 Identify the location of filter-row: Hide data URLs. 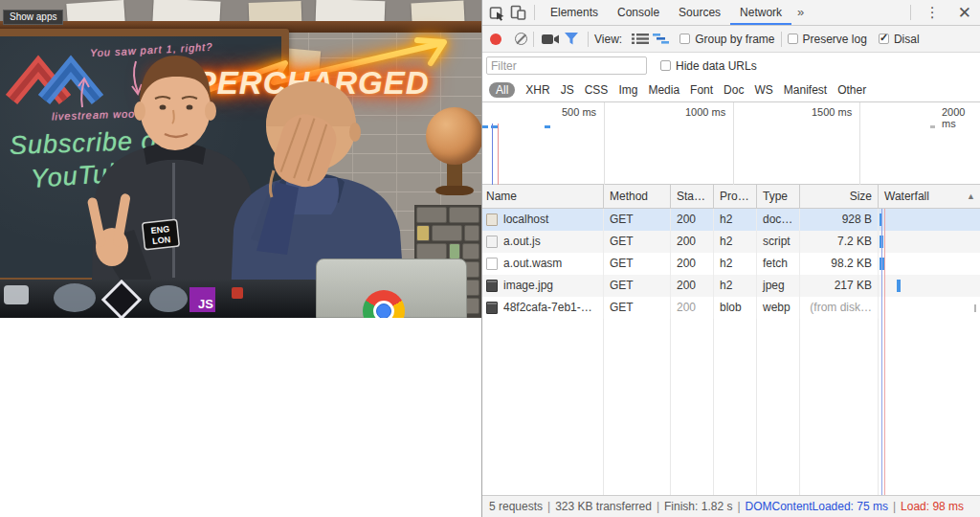
(731, 65).